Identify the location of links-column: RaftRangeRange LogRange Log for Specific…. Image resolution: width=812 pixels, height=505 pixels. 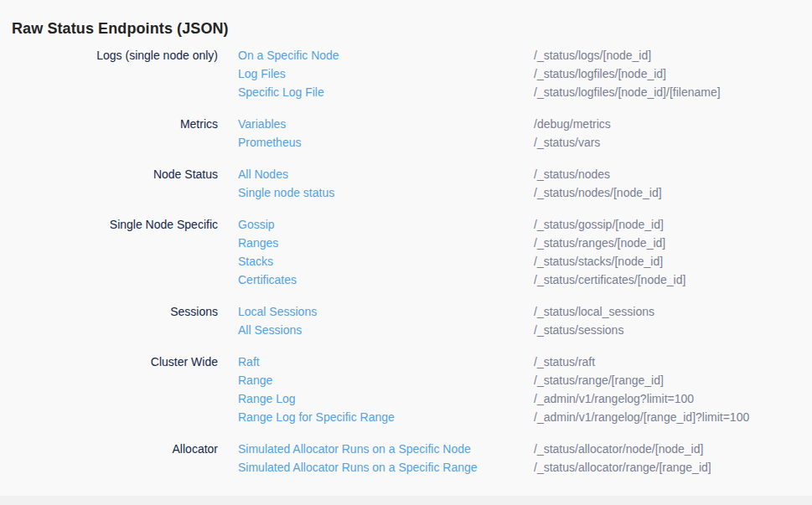
(375, 389).